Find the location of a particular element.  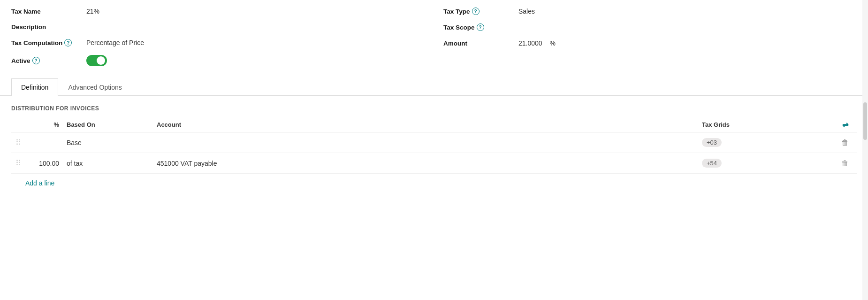

row1-basedon: Base is located at coordinates (110, 143).